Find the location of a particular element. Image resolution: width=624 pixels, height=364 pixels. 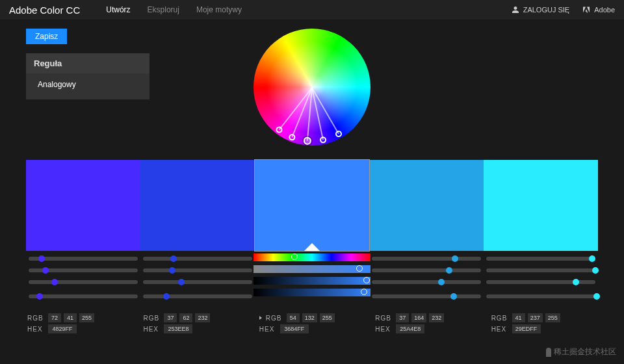

rule-panel: Reguła Analogowy is located at coordinates (88, 77).